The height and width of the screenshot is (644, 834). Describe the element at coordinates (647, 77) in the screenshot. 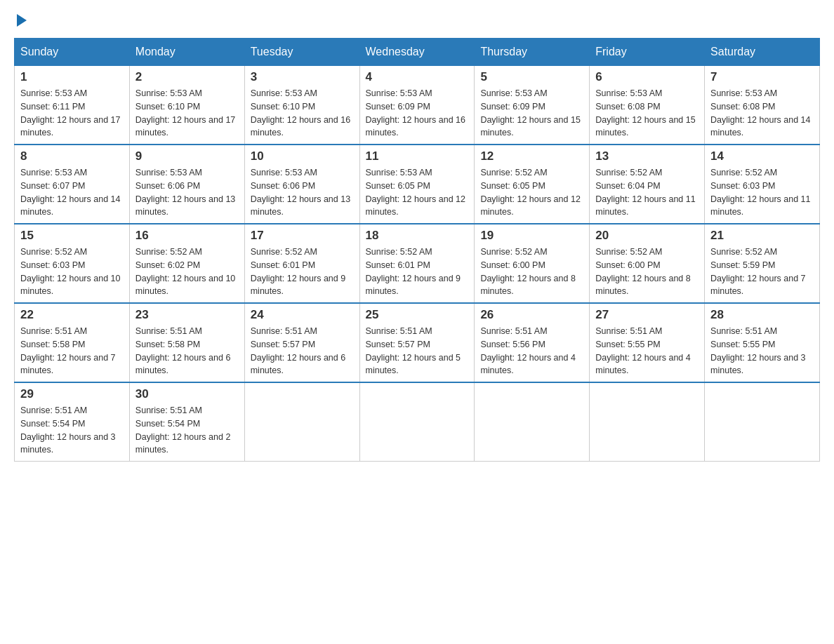

I see `day-number: 6` at that location.